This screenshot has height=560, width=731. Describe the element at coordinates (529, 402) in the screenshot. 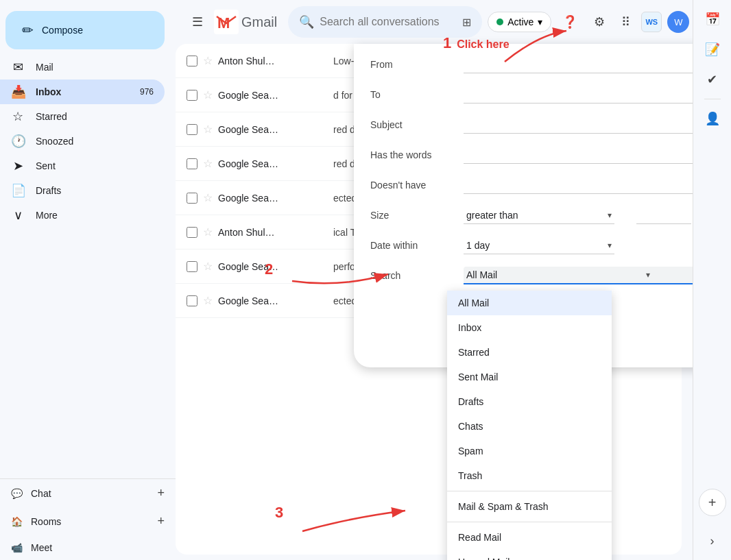

I see `dropdown-option-drafts: Drafts` at that location.